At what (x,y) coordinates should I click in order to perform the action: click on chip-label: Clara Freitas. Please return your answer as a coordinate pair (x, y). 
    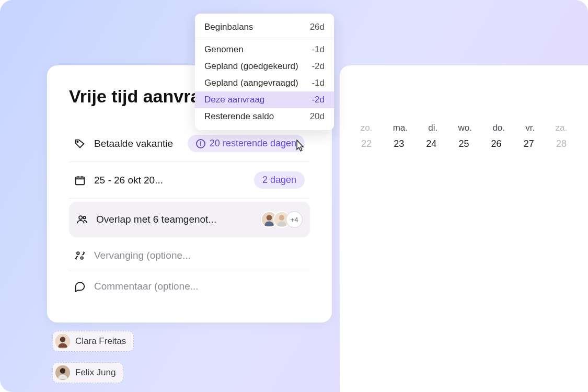
    Looking at the image, I should click on (100, 341).